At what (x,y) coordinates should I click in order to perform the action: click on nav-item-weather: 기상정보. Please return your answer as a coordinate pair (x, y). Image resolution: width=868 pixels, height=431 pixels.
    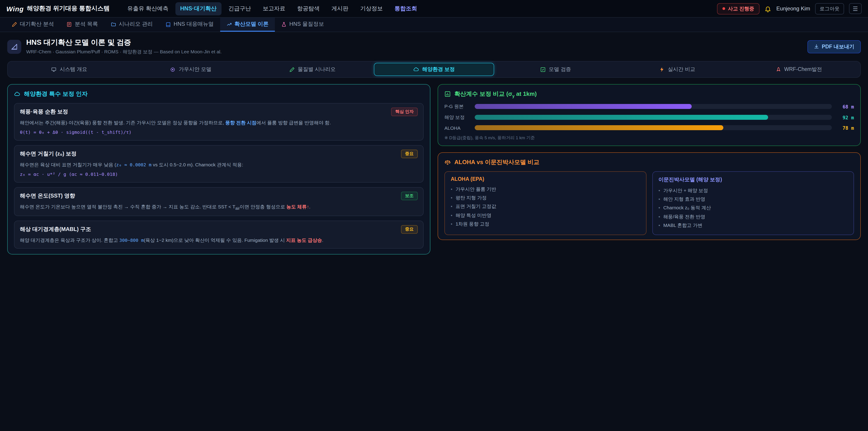
    Looking at the image, I should click on (371, 9).